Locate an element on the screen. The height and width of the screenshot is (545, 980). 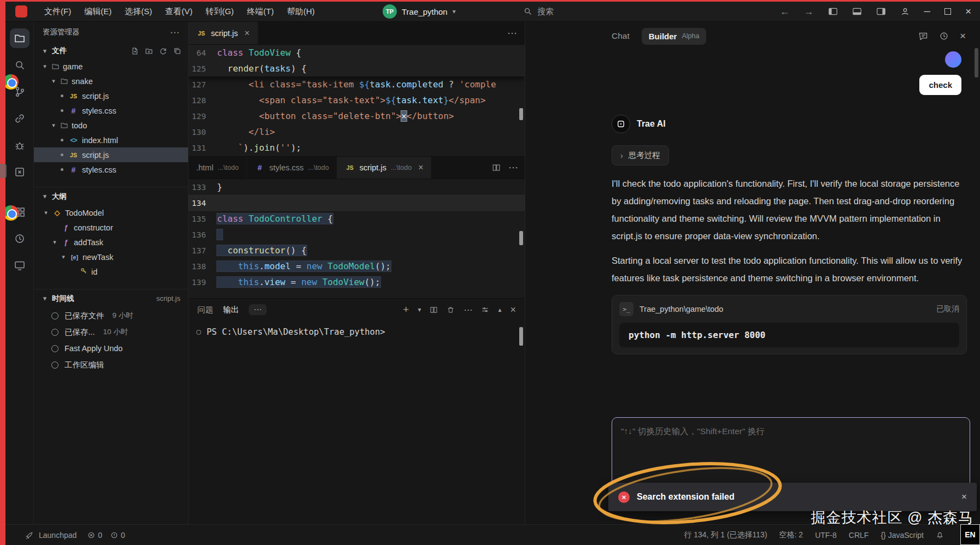
code-line-127: 127<li class="task-item ${task.completed… is located at coordinates (356, 84).